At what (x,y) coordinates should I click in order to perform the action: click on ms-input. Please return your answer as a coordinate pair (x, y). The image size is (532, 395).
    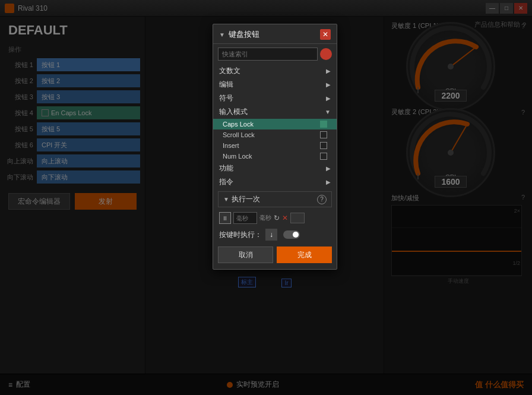
    Looking at the image, I should click on (245, 218).